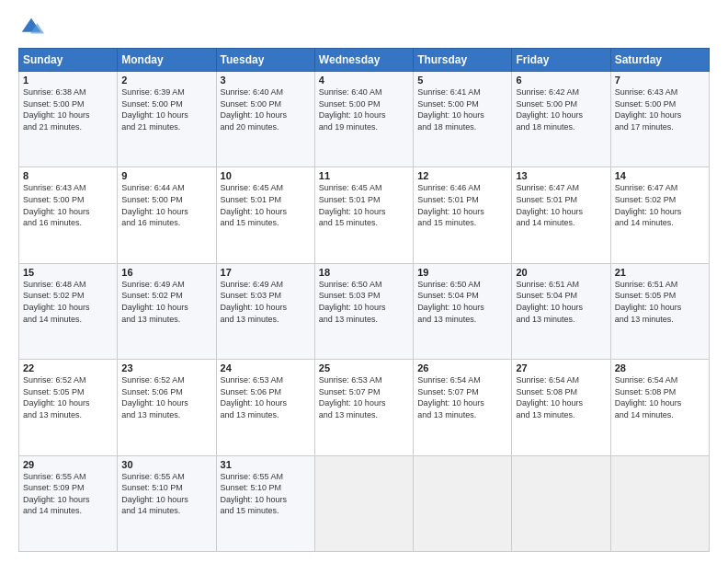 The image size is (728, 563). What do you see at coordinates (463, 311) in the screenshot?
I see `calendar-cell: 19Sunrise: 6:50 AM Sunset: 5:04 PM Dayli…` at bounding box center [463, 311].